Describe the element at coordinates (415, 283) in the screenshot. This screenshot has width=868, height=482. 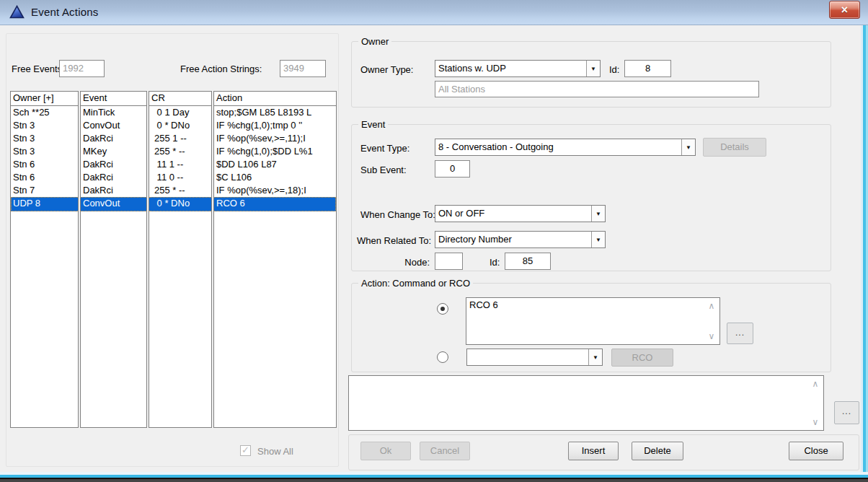
I see `action-group-title: Action: Command or RCO` at that location.